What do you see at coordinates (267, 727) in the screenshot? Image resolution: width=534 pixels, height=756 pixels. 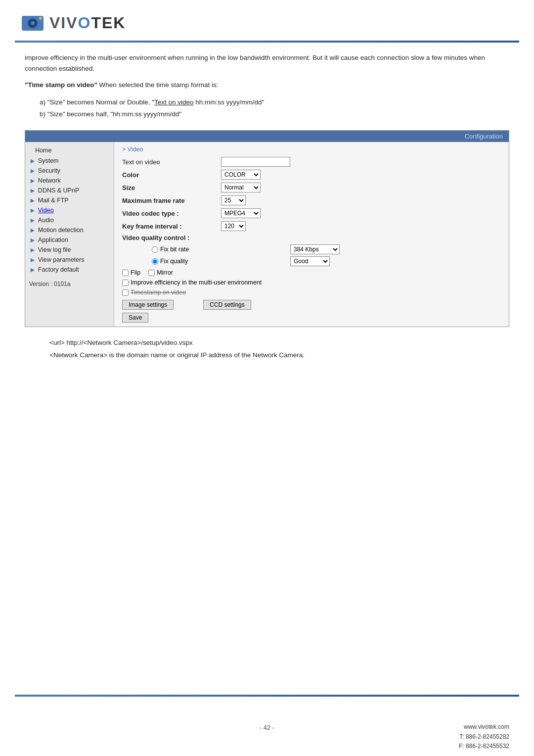 I see `page-footer: - 42 -` at bounding box center [267, 727].